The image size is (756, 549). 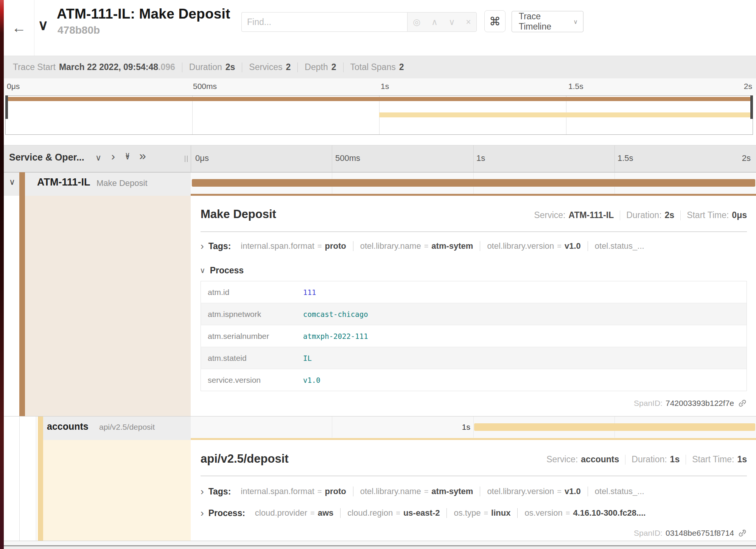 I want to click on window-edge-strip, so click(x=2, y=274).